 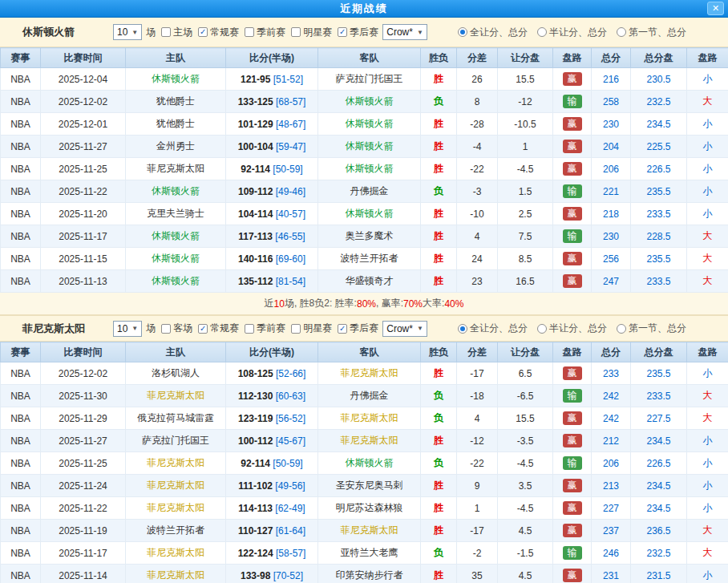 What do you see at coordinates (255, 441) in the screenshot?
I see `fulltime-score: 100-112` at bounding box center [255, 441].